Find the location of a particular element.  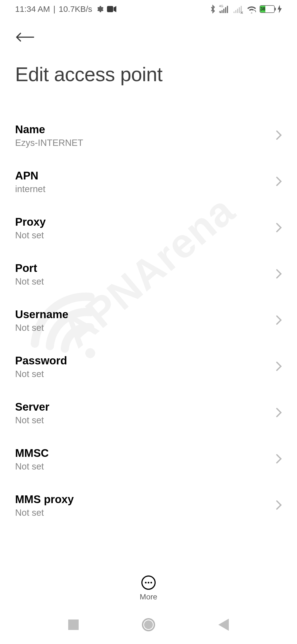

setting-row-mmsc: MMSC Not set is located at coordinates (148, 459).